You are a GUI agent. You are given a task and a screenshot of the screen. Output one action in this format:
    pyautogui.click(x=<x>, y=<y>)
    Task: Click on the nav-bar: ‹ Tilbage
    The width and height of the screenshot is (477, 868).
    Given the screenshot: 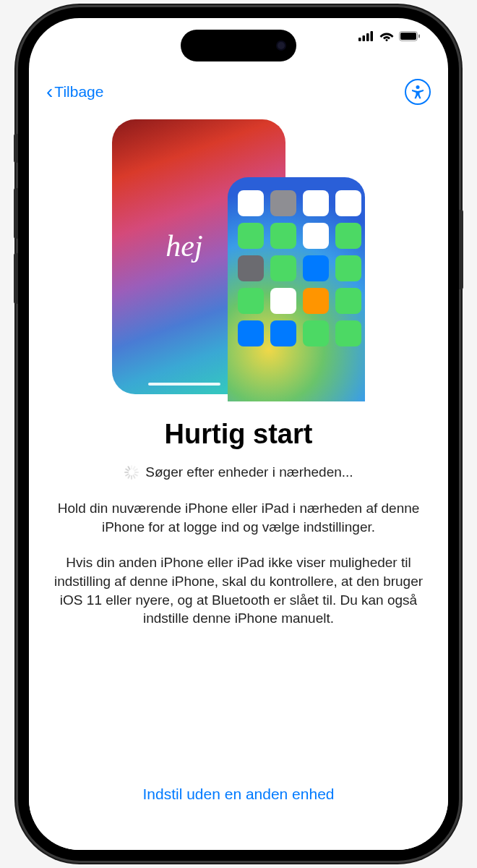 What is the action you would take?
    pyautogui.click(x=239, y=92)
    